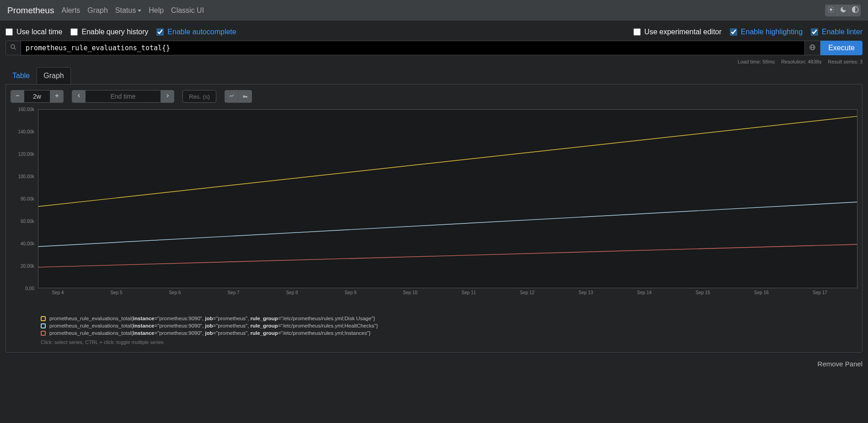  Describe the element at coordinates (801, 62) in the screenshot. I see `stat-resolution: Resolution: 4838s` at that location.